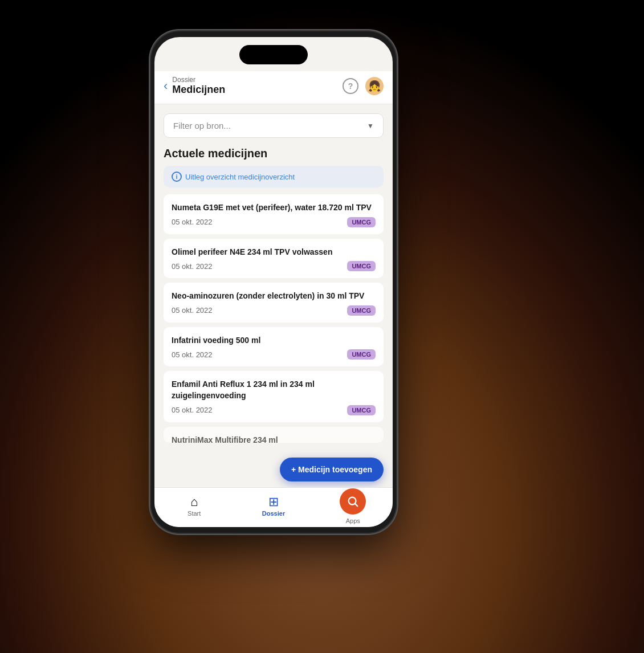  I want to click on medication-item: Numeta G19E met vet (perifeer), water 18…, so click(274, 214).